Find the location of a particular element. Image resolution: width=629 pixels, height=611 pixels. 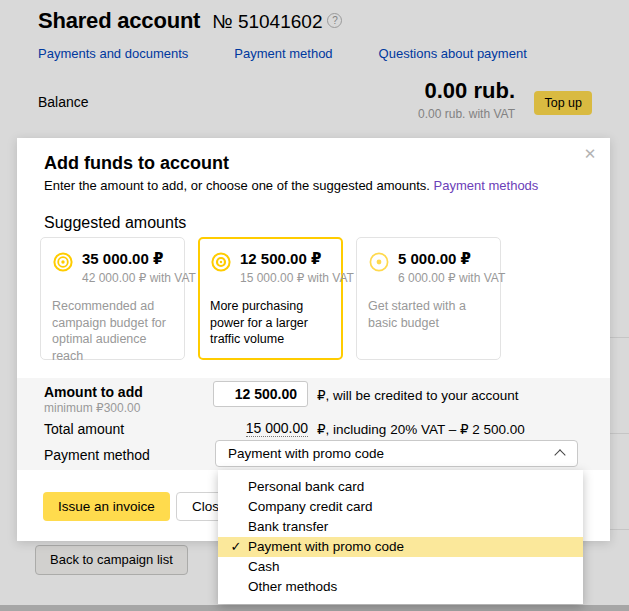

card-vat-note: 6 000.00 ₽ with VAT is located at coordinates (452, 278).